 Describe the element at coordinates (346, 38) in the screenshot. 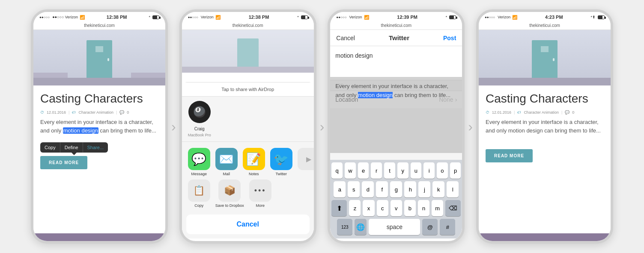

I see `twitter-cancel-btn: Cancel` at that location.